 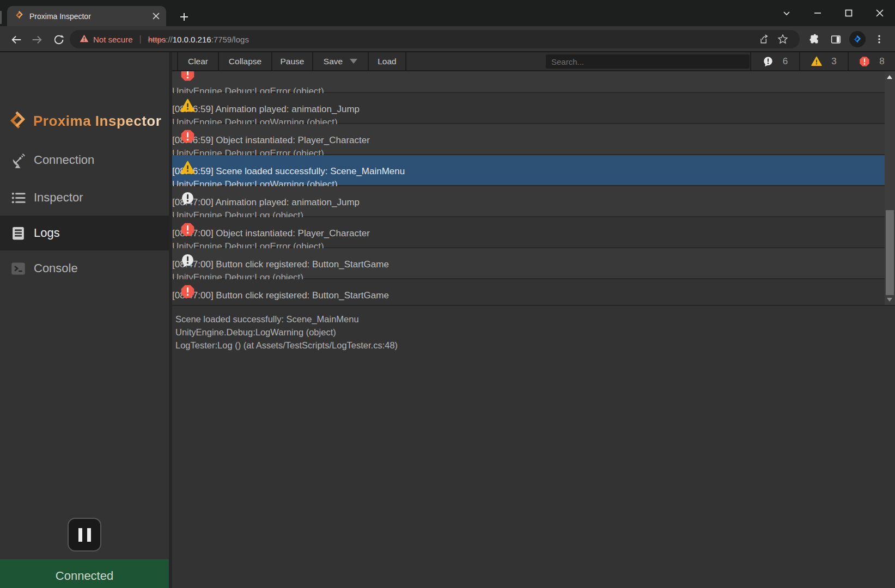 What do you see at coordinates (448, 13) in the screenshot?
I see `browser-titlebar: Proxima Inspector` at bounding box center [448, 13].